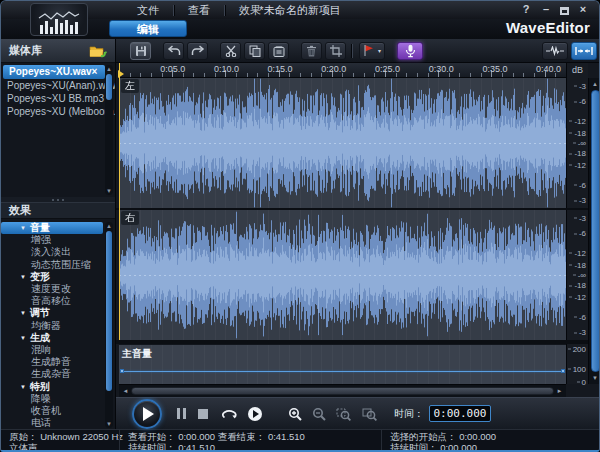  I want to click on zoom-full-icon, so click(370, 414).